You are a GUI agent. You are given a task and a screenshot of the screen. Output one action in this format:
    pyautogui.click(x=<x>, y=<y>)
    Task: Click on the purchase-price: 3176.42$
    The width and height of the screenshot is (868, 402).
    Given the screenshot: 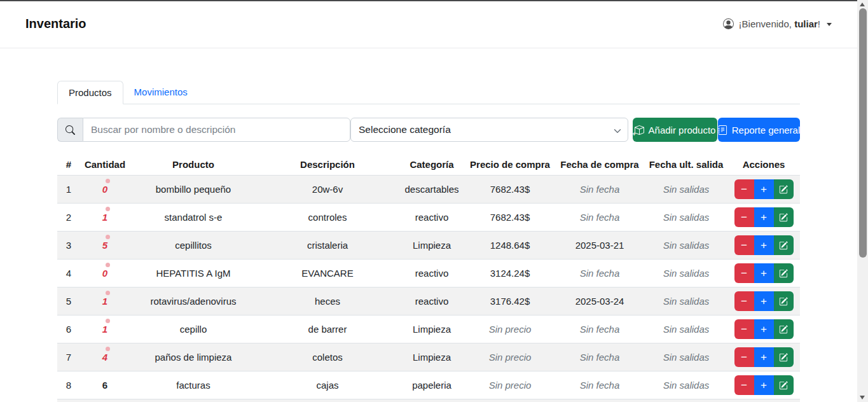 What is the action you would take?
    pyautogui.click(x=510, y=302)
    